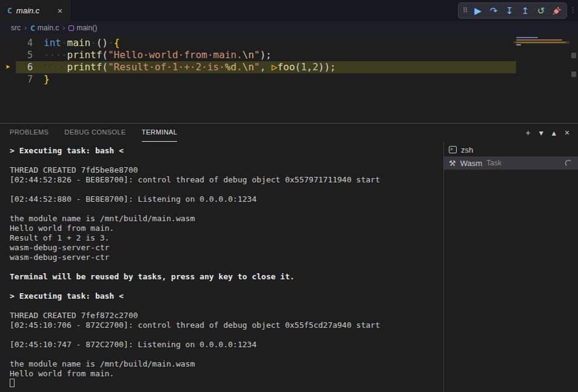  Describe the element at coordinates (509, 11) in the screenshot. I see `debug-step-into-icon: ↧` at that location.